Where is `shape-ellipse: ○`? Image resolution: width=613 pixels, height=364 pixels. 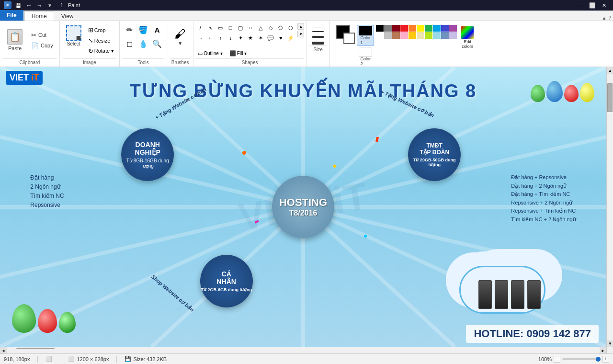 shape-ellipse: ○ is located at coordinates (250, 28).